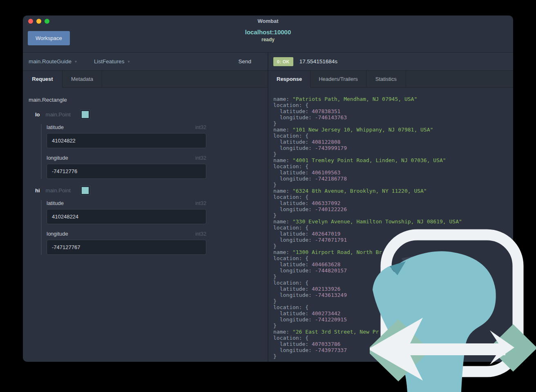 This screenshot has height=392, width=536. I want to click on server-address: localhost:10000, so click(268, 32).